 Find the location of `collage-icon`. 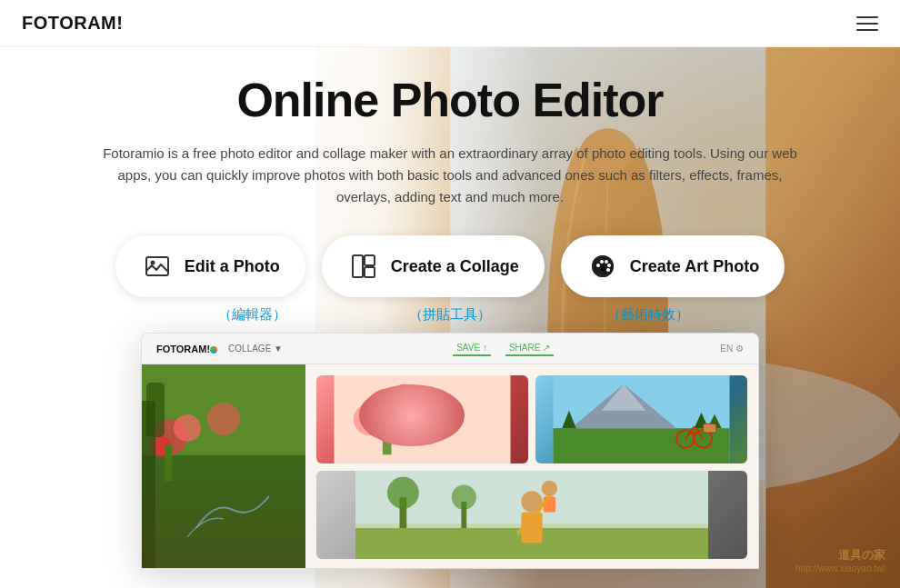

collage-icon is located at coordinates (364, 266).